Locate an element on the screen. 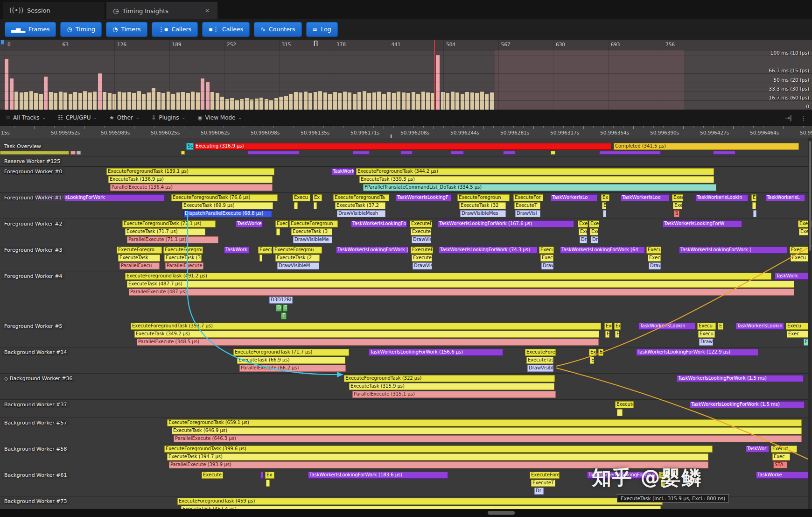 The height and width of the screenshot is (517, 812). toolbar-button-callees: ▪⋮Callees is located at coordinates (226, 29).